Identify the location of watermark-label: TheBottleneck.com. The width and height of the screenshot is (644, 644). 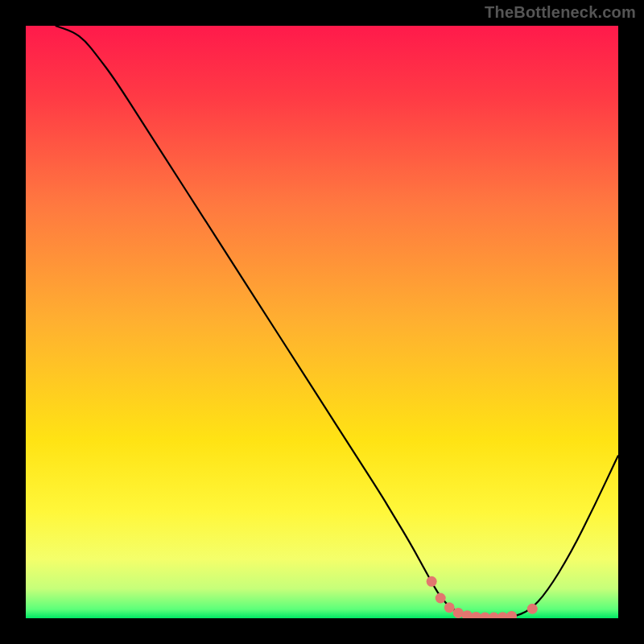
(560, 13).